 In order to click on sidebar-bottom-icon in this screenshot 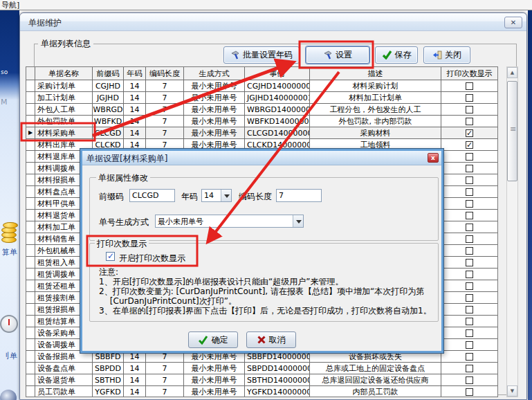, I will do `click(8, 394)`.